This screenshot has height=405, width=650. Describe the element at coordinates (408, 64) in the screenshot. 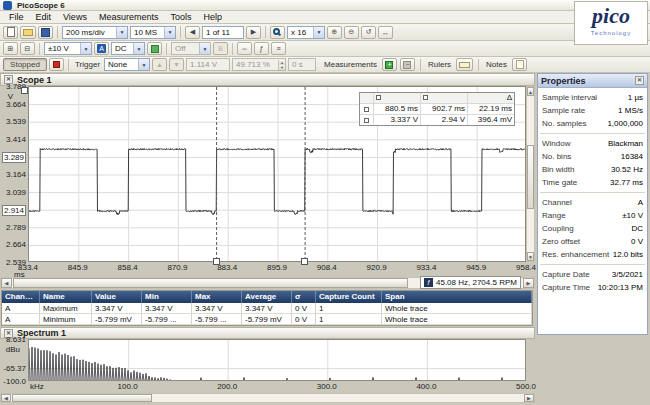

I see `remove-measurement-button: −` at that location.